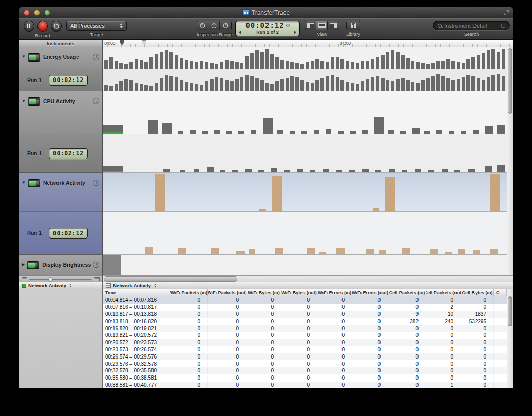  I want to click on column-header-c: C, so click(500, 292).